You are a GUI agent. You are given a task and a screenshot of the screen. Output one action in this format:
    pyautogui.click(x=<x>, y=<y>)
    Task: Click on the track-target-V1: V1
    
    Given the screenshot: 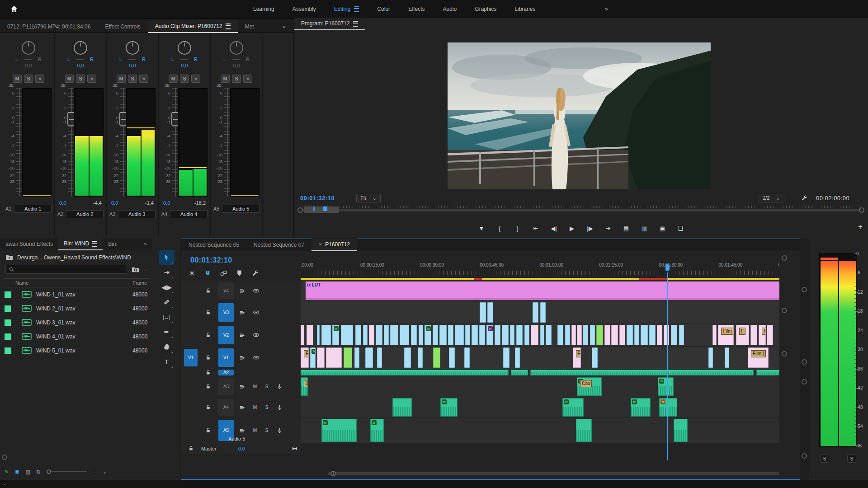 What is the action you would take?
    pyautogui.click(x=226, y=358)
    